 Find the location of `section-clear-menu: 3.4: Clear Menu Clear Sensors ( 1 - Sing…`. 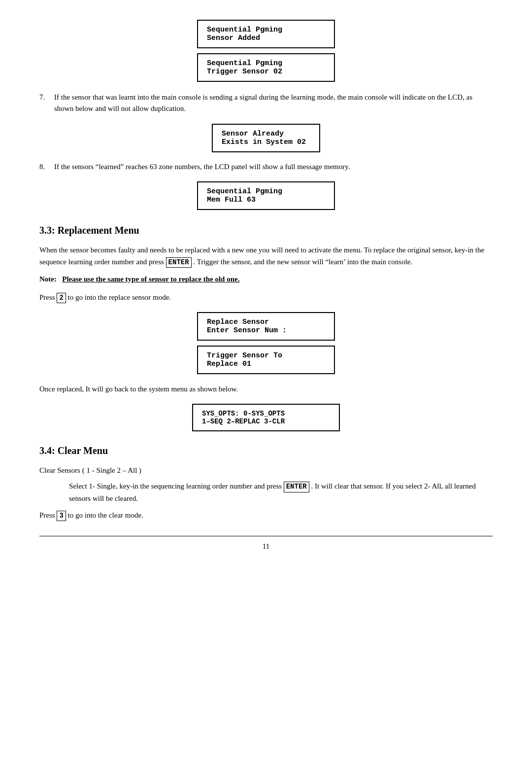

section-clear-menu: 3.4: Clear Menu Clear Sensors ( 1 - Sing… is located at coordinates (266, 483).